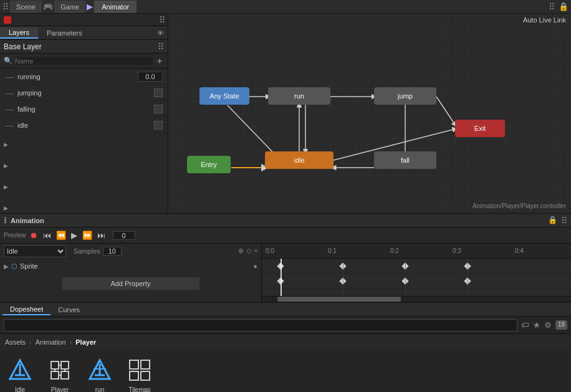  What do you see at coordinates (131, 284) in the screenshot?
I see `add-property-button: Add Property` at bounding box center [131, 284].